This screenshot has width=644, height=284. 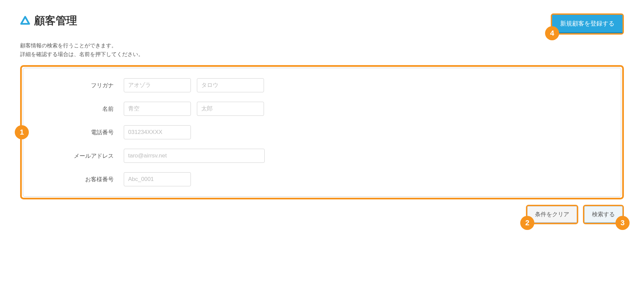 I want to click on name-first-input, so click(x=230, y=109).